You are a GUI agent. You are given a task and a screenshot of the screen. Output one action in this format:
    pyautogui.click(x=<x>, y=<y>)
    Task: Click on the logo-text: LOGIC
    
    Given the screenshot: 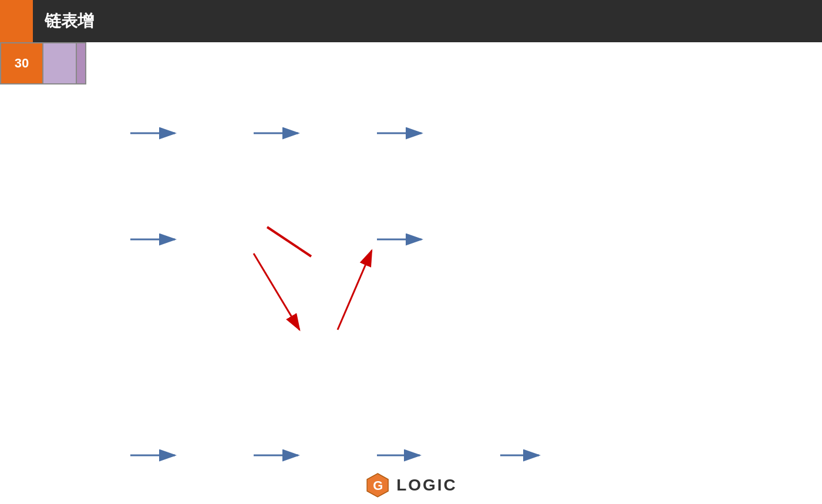 What is the action you would take?
    pyautogui.click(x=427, y=485)
    